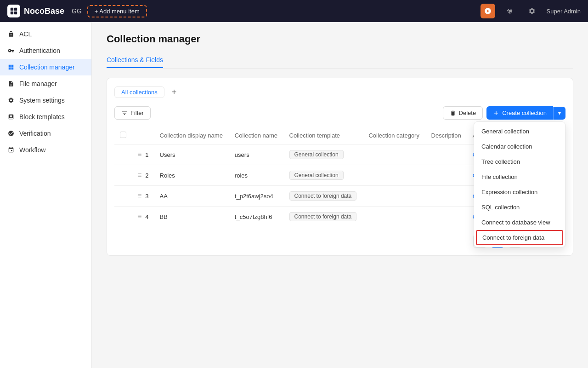 The width and height of the screenshot is (588, 368). Describe the element at coordinates (14, 11) in the screenshot. I see `logo-icon` at that location.